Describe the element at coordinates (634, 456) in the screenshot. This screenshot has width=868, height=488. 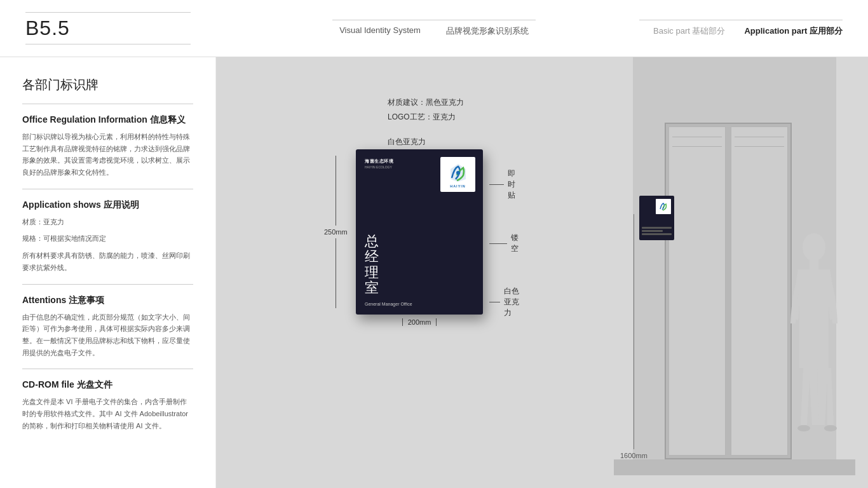
I see `height-dim-label: 1600mm` at that location.